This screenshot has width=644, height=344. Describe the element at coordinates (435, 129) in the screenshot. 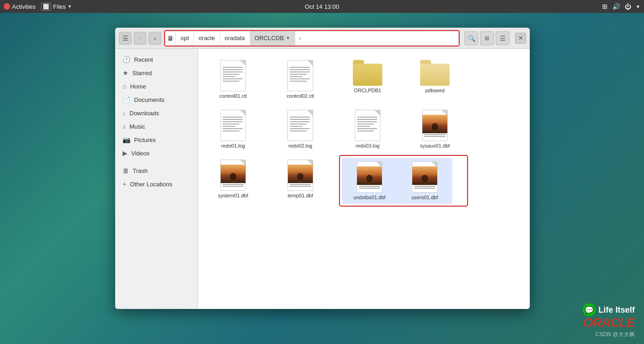

I see `list-item: sysaux01.dbf` at that location.